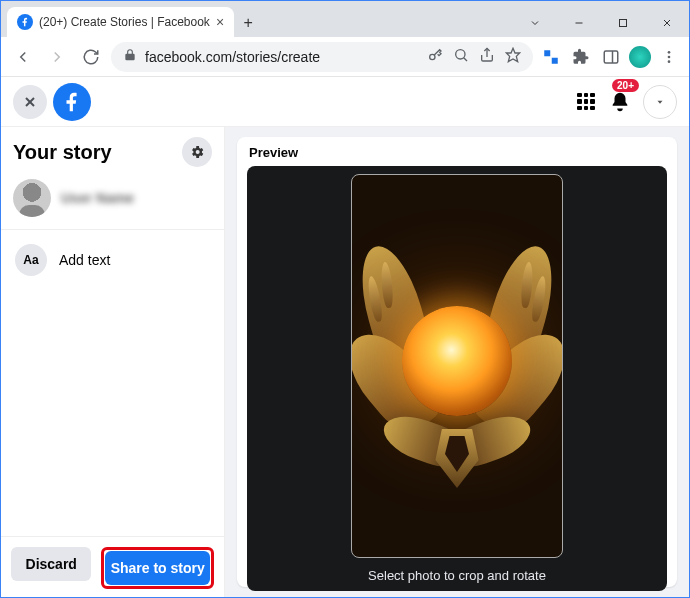  Describe the element at coordinates (623, 23) in the screenshot. I see `window-maximize-button` at that location.